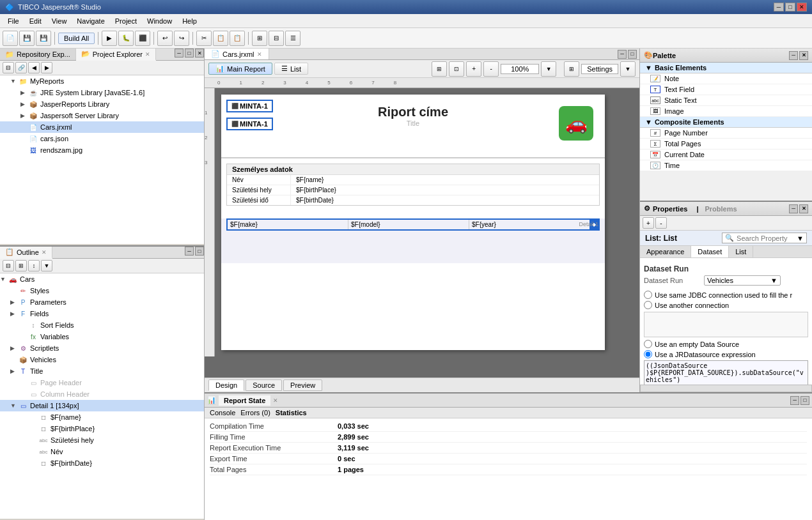  I want to click on editor-tab-cars: 📄 Cars.jrxml ✕, so click(237, 54).